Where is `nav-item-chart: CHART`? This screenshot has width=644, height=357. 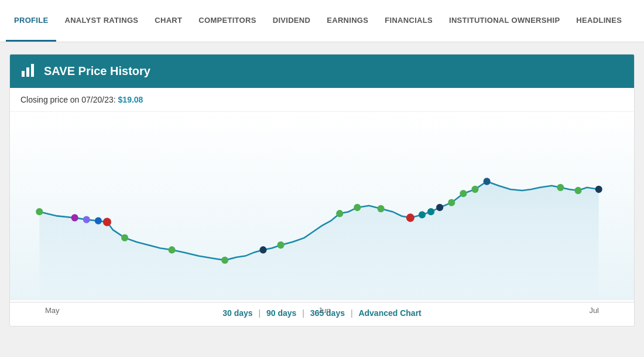
nav-item-chart: CHART is located at coordinates (169, 21).